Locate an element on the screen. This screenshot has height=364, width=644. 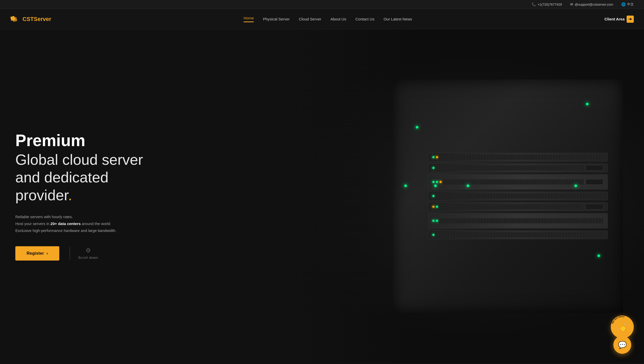
client-area-arrow-icon: ➜ is located at coordinates (630, 19).